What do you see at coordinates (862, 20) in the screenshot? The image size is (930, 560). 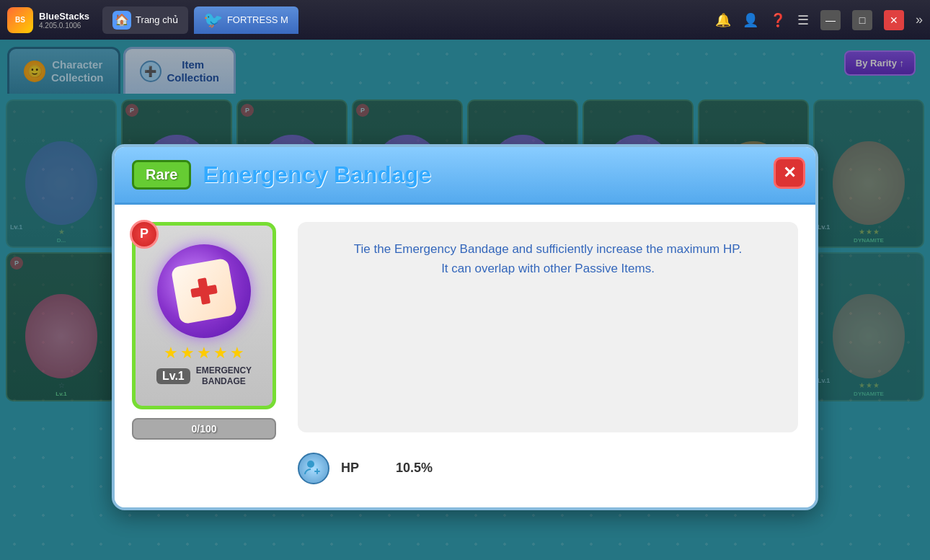 I see `maximize-button: □` at bounding box center [862, 20].